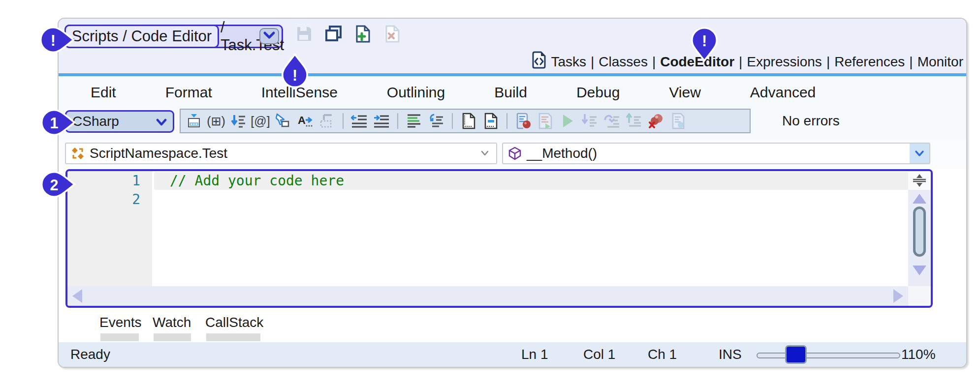  Describe the element at coordinates (465, 121) in the screenshot. I see `edit-toolbar: (⊞) [@] A` at that location.